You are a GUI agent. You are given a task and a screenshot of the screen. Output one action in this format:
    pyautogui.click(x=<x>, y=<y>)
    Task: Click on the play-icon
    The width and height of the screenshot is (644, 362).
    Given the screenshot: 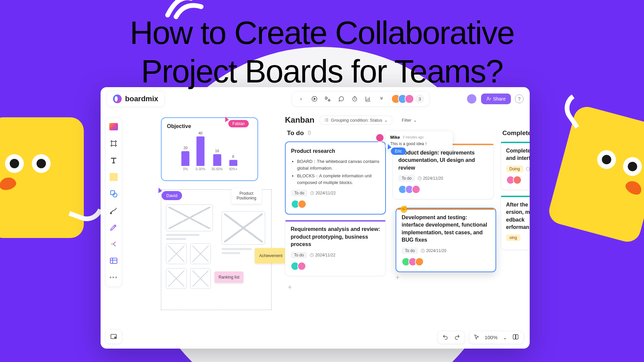 What is the action you would take?
    pyautogui.click(x=314, y=99)
    